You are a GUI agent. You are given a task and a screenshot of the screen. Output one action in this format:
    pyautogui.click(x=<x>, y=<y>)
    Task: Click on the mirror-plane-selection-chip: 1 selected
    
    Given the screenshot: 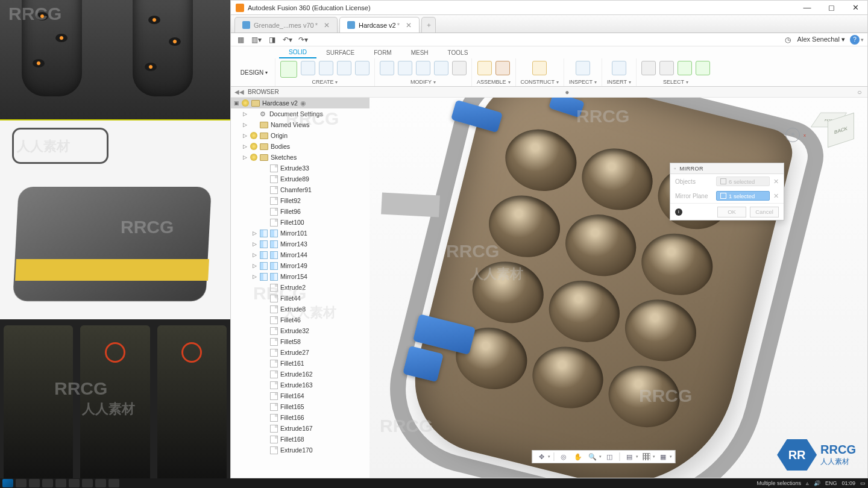 What is the action you would take?
    pyautogui.click(x=743, y=196)
    